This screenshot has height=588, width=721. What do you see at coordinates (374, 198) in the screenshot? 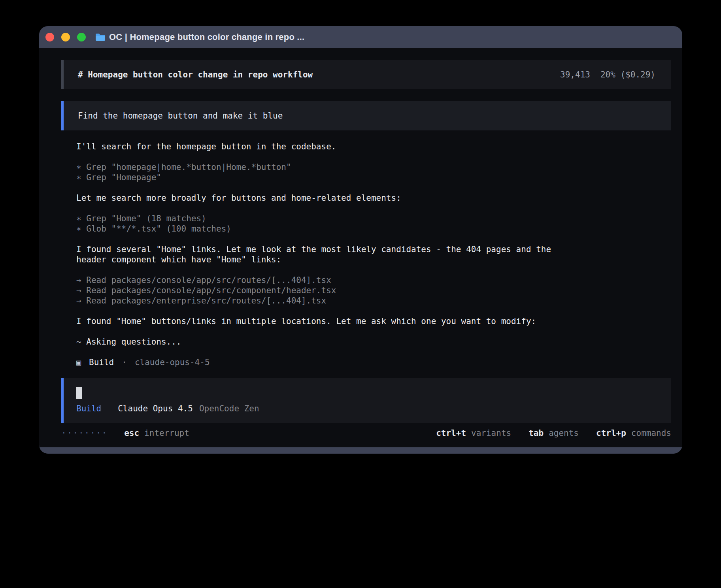
I see `assistant-text: Let me search more broadly for buttons a…` at bounding box center [374, 198].